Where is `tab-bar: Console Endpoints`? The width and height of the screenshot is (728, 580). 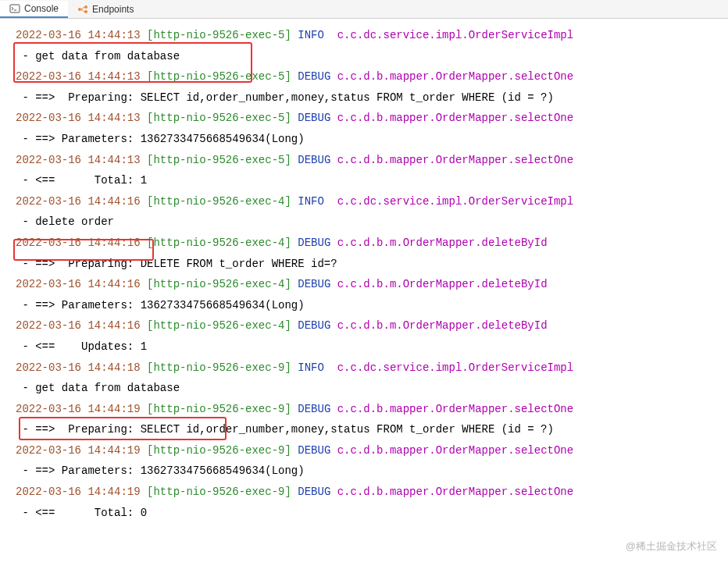
tab-bar: Console Endpoints is located at coordinates (364, 9).